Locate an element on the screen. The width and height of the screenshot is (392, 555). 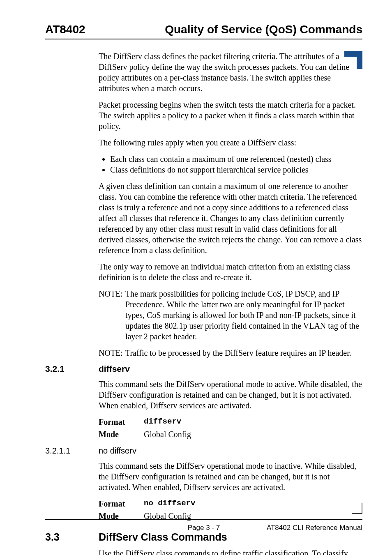
header-left: AT8402 is located at coordinates (65, 30).